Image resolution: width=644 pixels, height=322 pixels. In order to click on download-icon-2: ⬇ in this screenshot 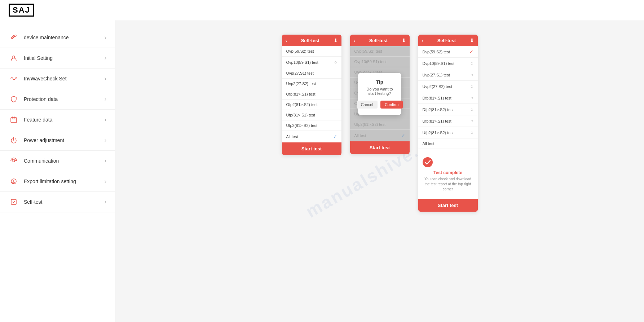, I will do `click(404, 40)`.